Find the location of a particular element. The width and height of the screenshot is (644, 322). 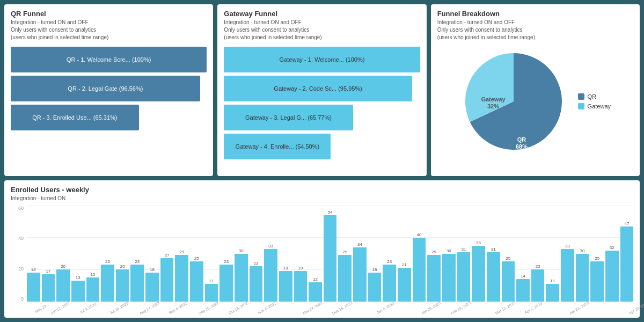

pie-qr-label: QR is located at coordinates (522, 140).